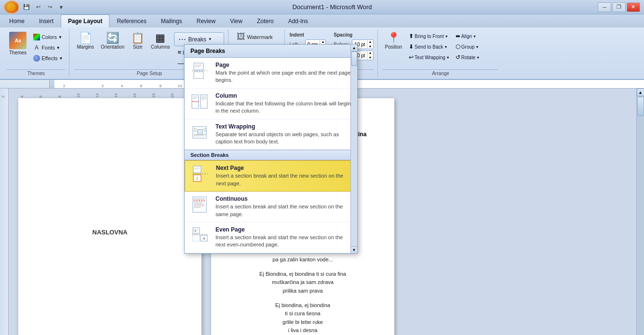 This screenshot has height=335, width=644. What do you see at coordinates (354, 149) in the screenshot?
I see `dropdown-scroll-track` at bounding box center [354, 149].